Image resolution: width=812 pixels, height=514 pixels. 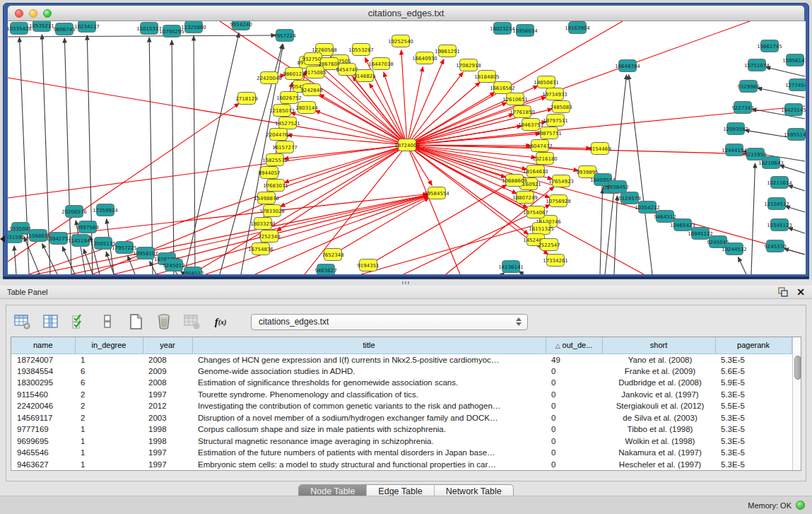 I want to click on network-node: 19252540, so click(x=401, y=41).